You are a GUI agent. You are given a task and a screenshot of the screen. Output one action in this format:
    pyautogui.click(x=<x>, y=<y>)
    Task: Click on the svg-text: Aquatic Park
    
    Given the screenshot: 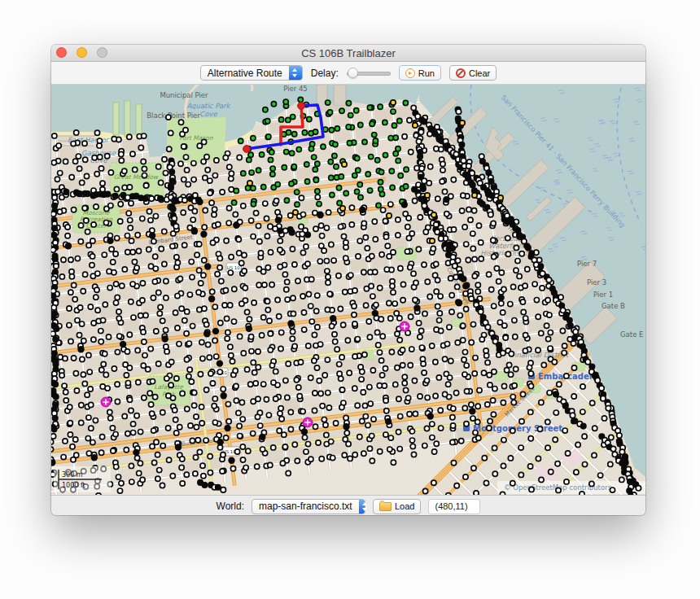 What is the action you would take?
    pyautogui.click(x=208, y=106)
    